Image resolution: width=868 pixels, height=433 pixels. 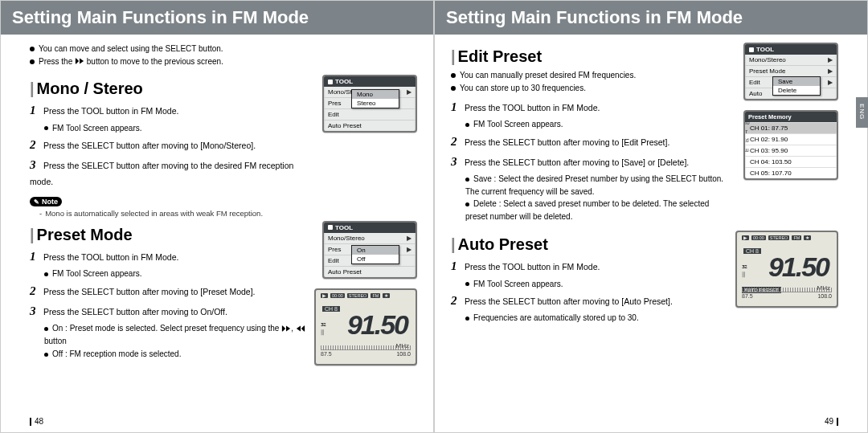 What do you see at coordinates (155, 61) in the screenshot?
I see `intro-line: button to move to the previous screen.` at bounding box center [155, 61].